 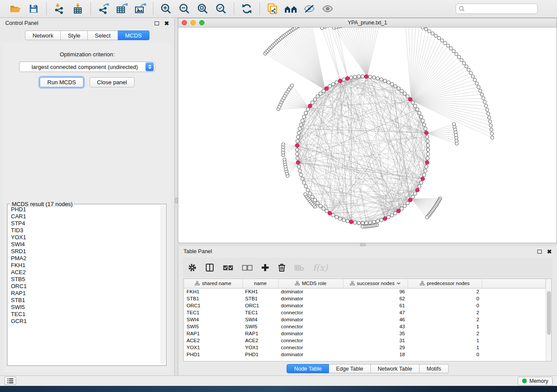 What do you see at coordinates (273, 9) in the screenshot?
I see `clone-network-button` at bounding box center [273, 9].